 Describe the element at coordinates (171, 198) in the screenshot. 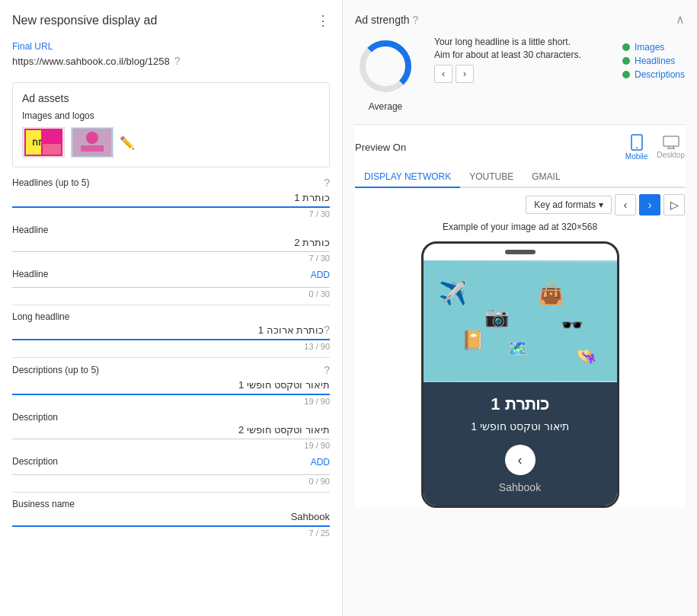

I see `headline-1-value: כותרת 1` at that location.